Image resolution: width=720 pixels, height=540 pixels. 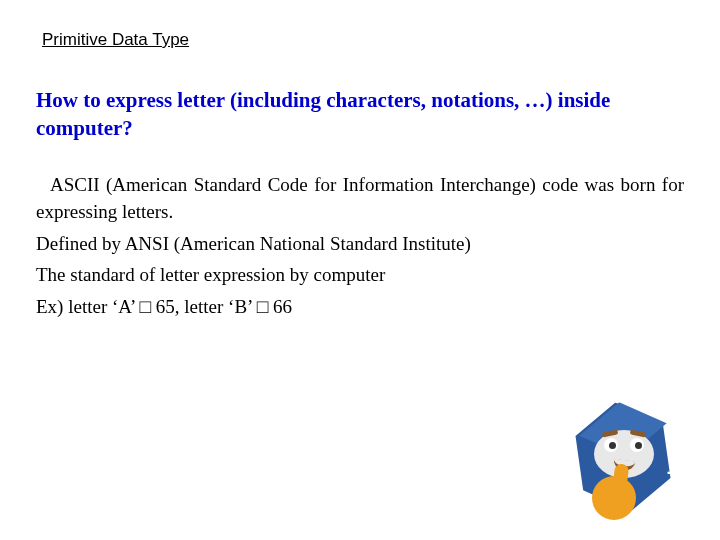 I want to click on defined-by-line: Defined by ANSI (American National Stand…, so click(x=360, y=244).